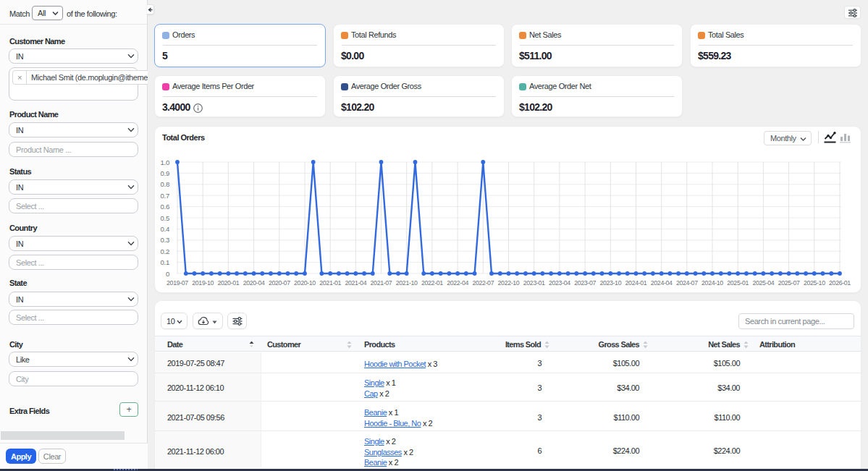 This screenshot has height=471, width=868. I want to click on svg-text: 2021-07, so click(382, 283).